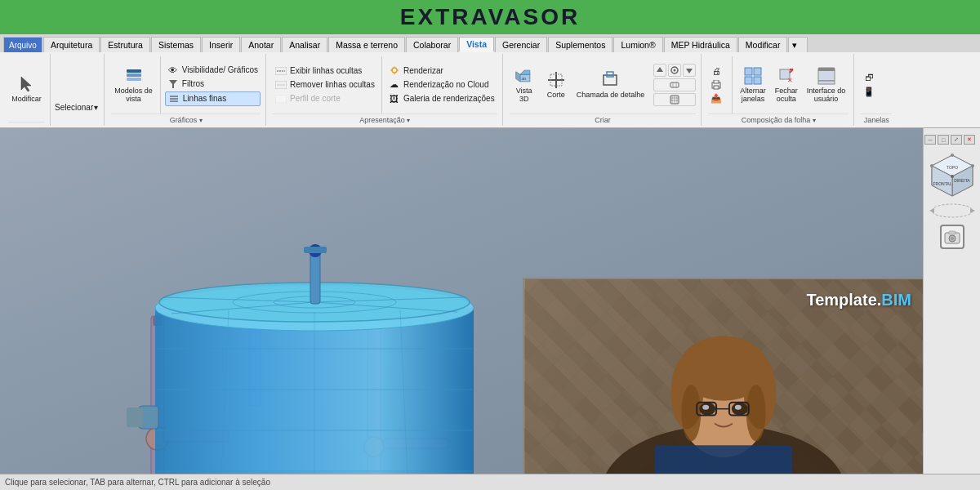  What do you see at coordinates (385, 119) in the screenshot?
I see `group-presentation-label: Apresentação ▾` at bounding box center [385, 119].